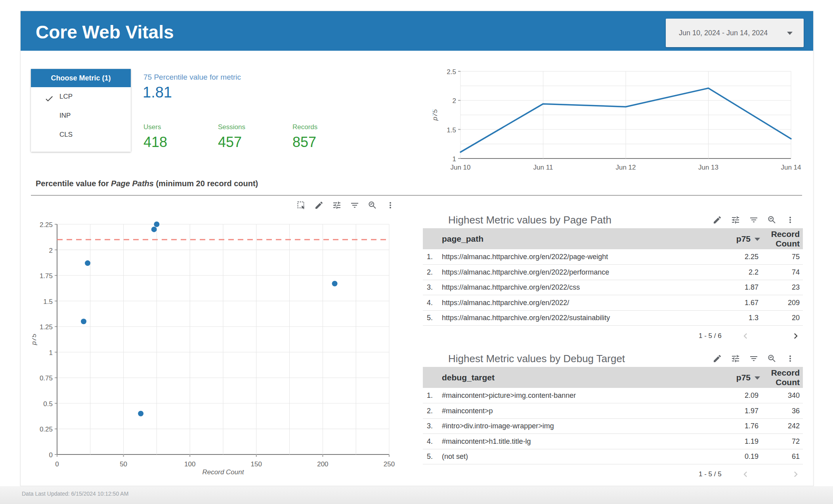 Image resolution: width=833 pixels, height=504 pixels. What do you see at coordinates (65, 116) in the screenshot?
I see `metric-option-label: INP` at bounding box center [65, 116].